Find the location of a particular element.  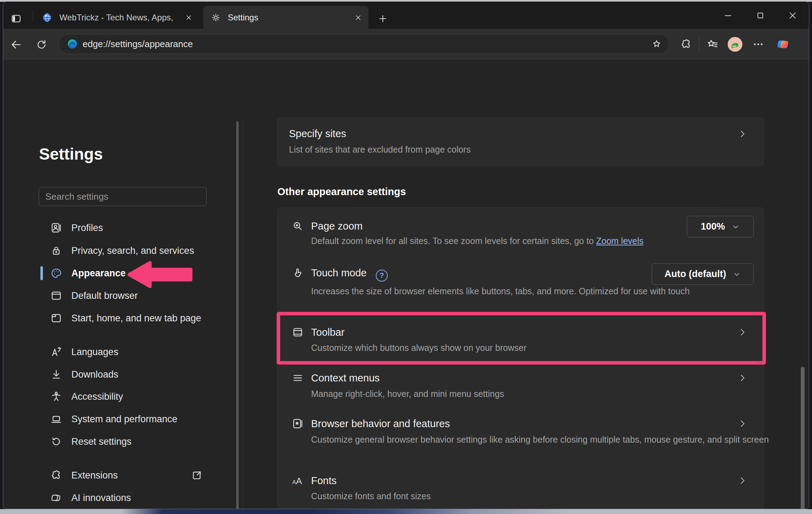

sidebar-item-reset: Reset settings is located at coordinates (141, 442).